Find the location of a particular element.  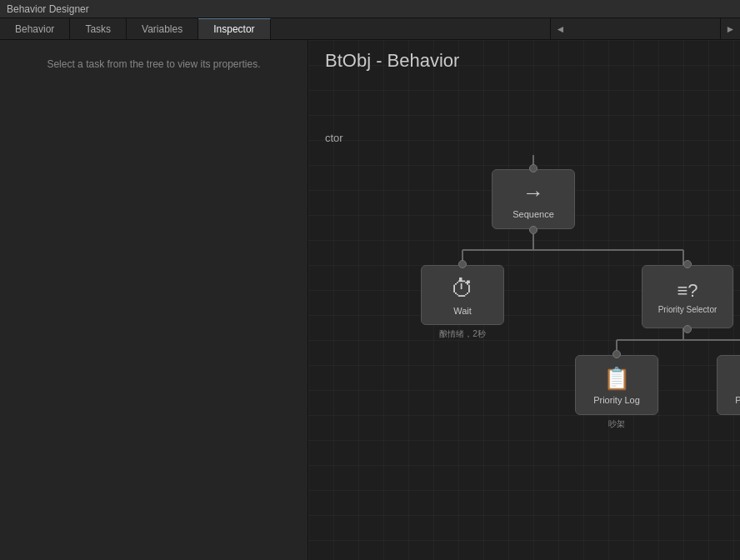

priority-log-1-node: 📋 Priority Log 吵架 is located at coordinates (617, 392).